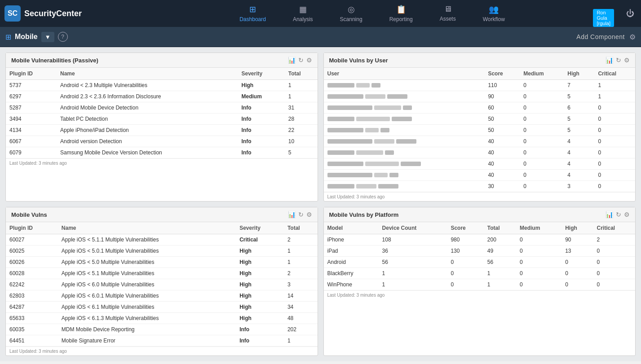 Image resolution: width=641 pixels, height=364 pixels. I want to click on table-row: 6067 Android version Detection Info 10, so click(162, 142).